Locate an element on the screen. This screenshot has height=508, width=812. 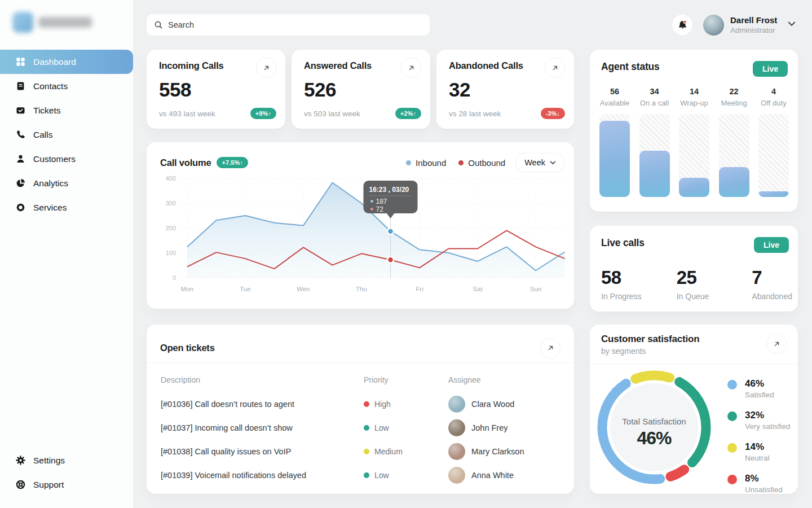
kpi-card-answered-calls: Answered Calls 526 vs 503 last week +2%↑ is located at coordinates (361, 89).